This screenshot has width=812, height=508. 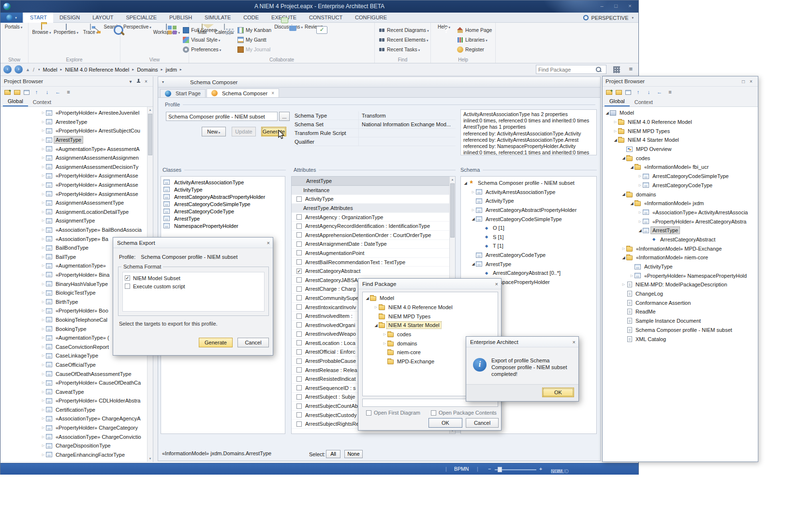 I want to click on ribbon-button-mail: Mail, so click(x=202, y=30).